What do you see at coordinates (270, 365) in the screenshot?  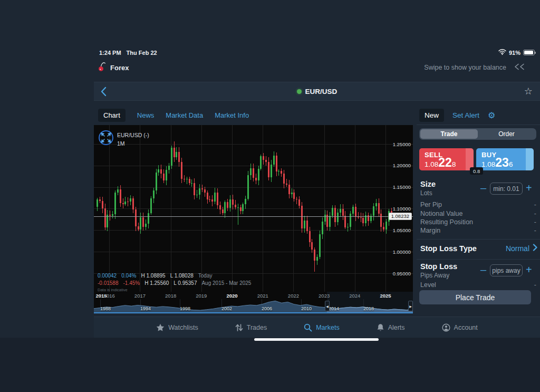 I see `screen-bottom-area` at bounding box center [270, 365].